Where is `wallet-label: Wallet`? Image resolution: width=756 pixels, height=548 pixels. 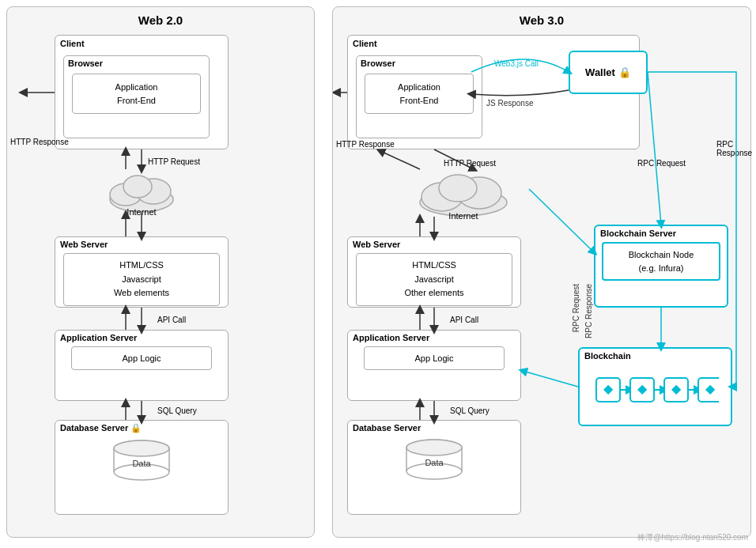
wallet-label: Wallet is located at coordinates (600, 73).